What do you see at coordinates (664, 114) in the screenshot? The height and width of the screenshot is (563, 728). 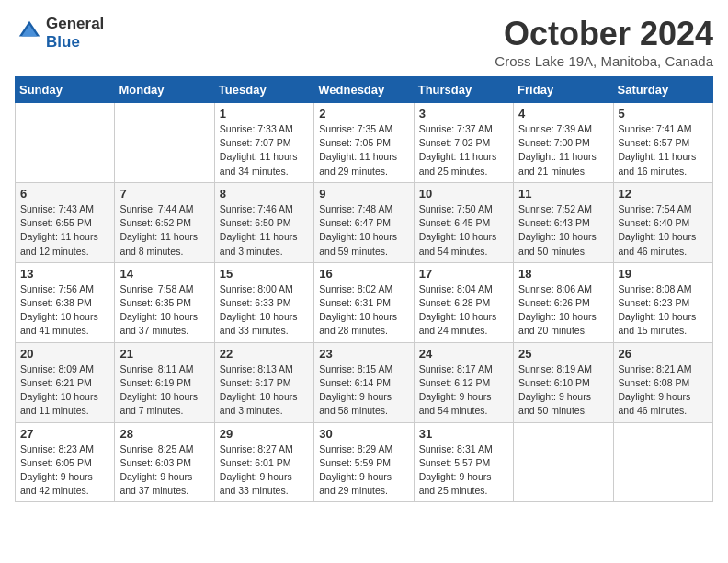 I see `day-number: 5` at bounding box center [664, 114].